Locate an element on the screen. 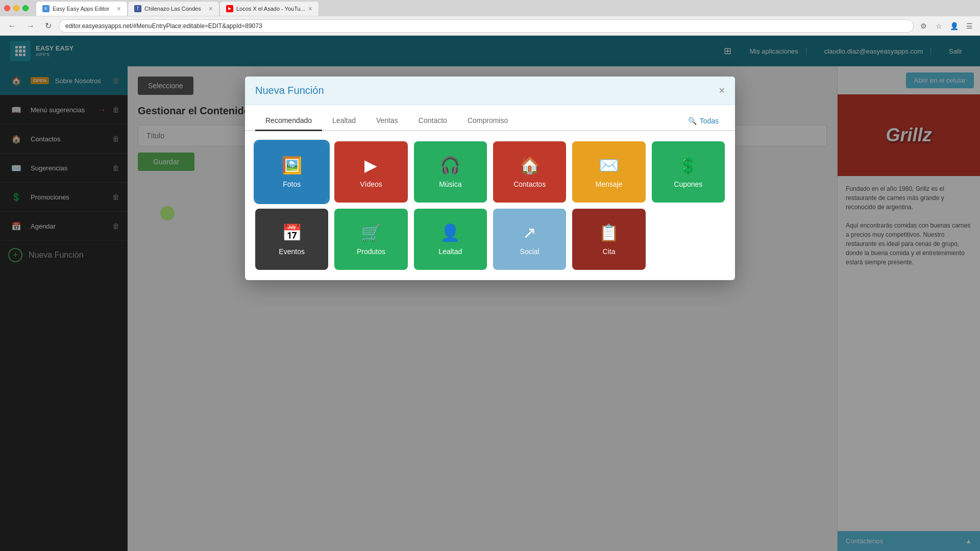 This screenshot has width=980, height=551. modal-tabs: Recomendado Lealtad Ventas Contacto Comp… is located at coordinates (490, 118).